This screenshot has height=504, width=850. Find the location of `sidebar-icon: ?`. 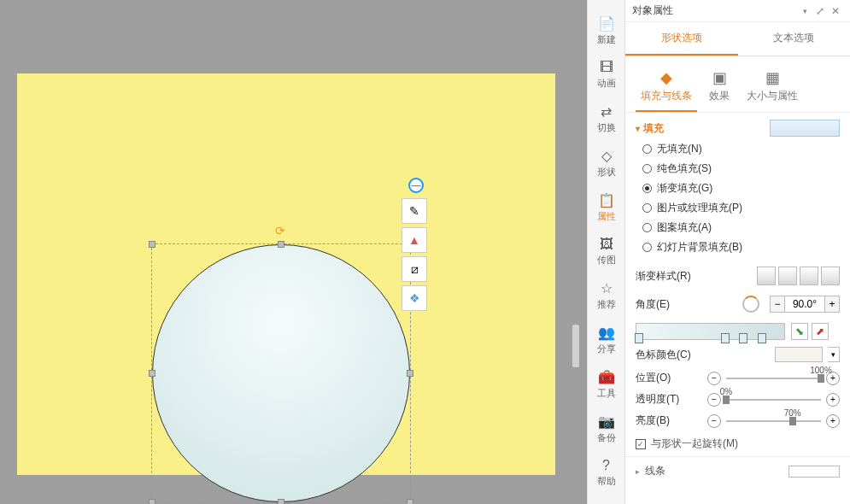

sidebar-icon: ? is located at coordinates (607, 466).